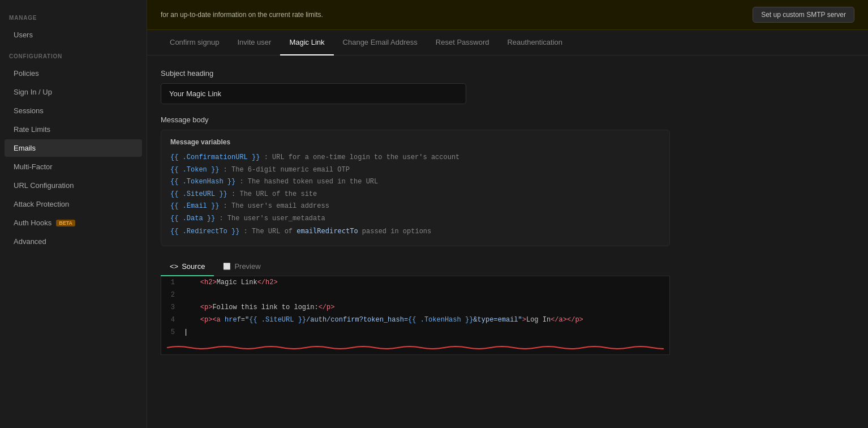 This screenshot has width=868, height=428. What do you see at coordinates (415, 195) in the screenshot?
I see `variable-line-3: {{ .SiteURL }} : The URL of the site` at bounding box center [415, 195].